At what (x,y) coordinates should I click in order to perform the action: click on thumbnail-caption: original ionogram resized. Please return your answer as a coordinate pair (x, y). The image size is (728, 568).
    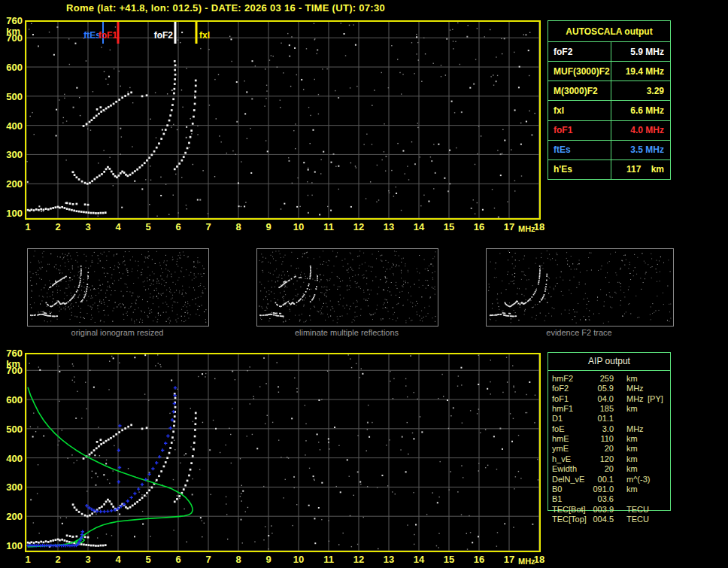
    Looking at the image, I should click on (117, 333).